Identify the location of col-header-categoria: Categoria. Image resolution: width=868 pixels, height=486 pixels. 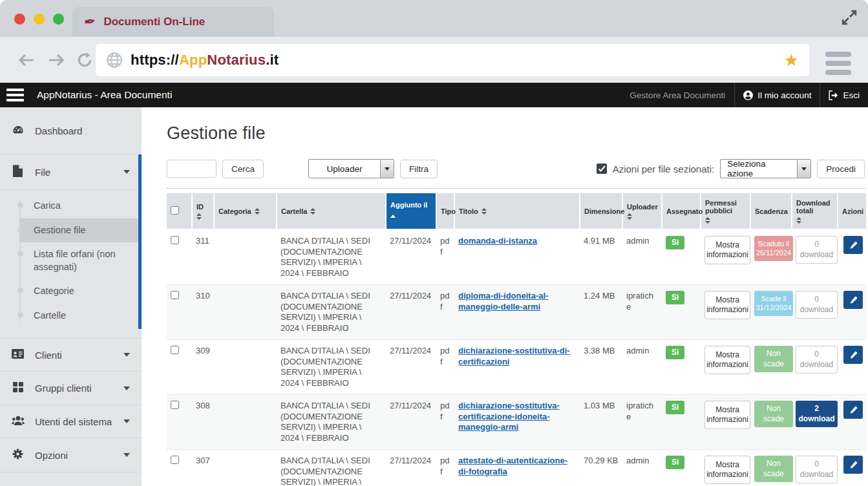
(246, 211).